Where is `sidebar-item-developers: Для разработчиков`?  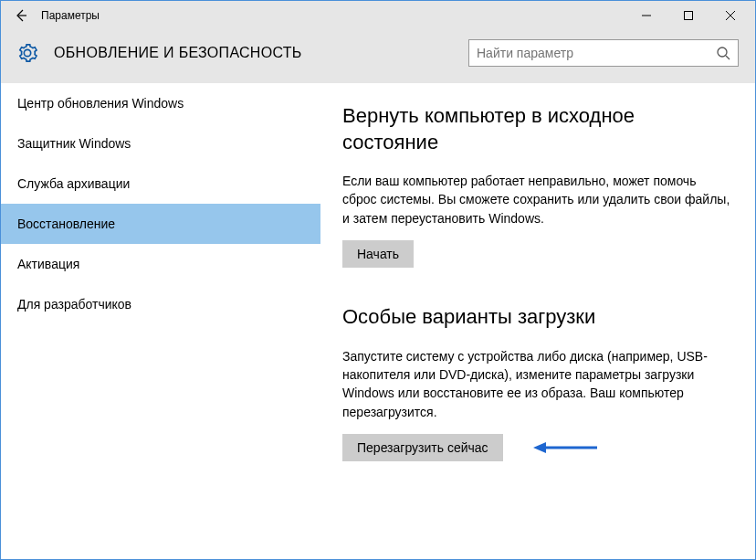
sidebar-item-developers: Для разработчиков is located at coordinates (161, 304).